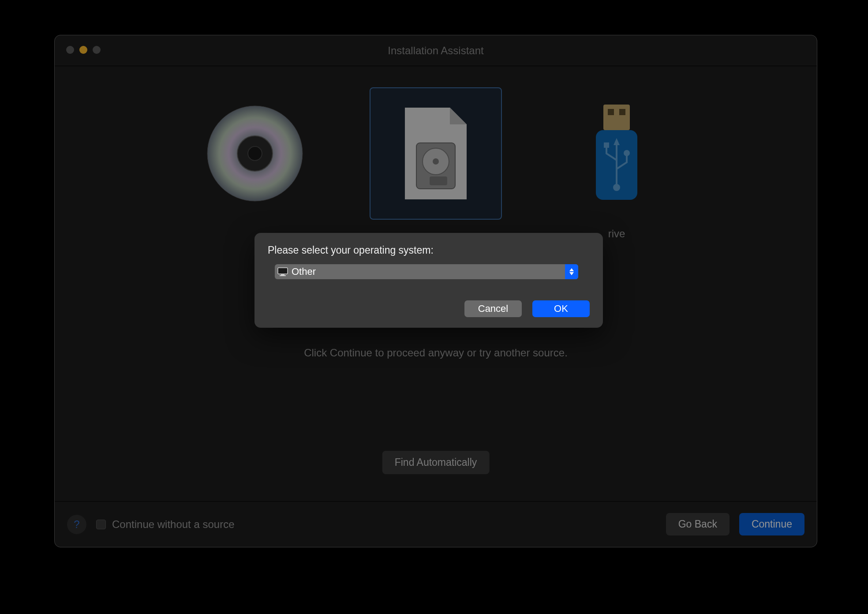 The image size is (868, 614). I want to click on continue-without-source-label: Continue without a source, so click(173, 524).